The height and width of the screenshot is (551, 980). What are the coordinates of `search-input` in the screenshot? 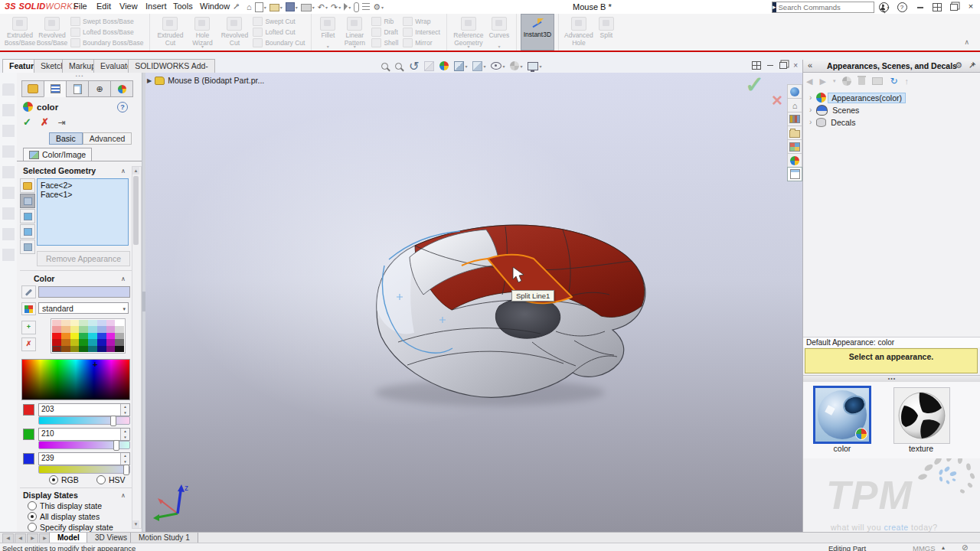 It's located at (829, 8).